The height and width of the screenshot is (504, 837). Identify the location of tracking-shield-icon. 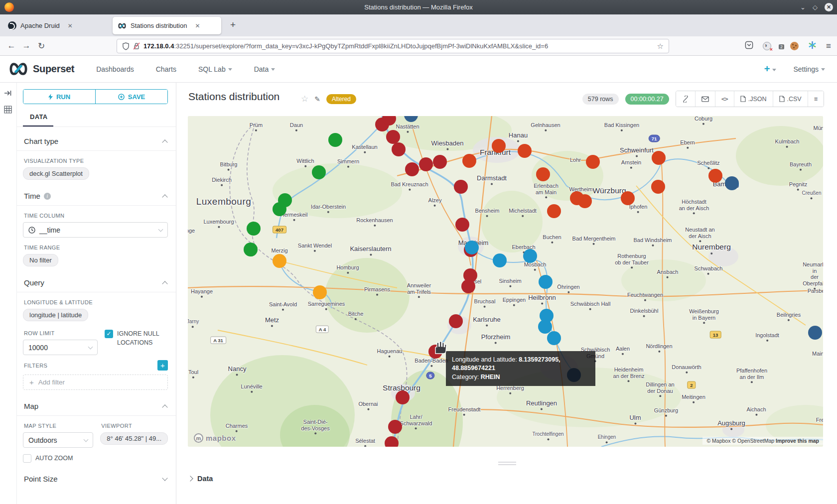
(126, 46).